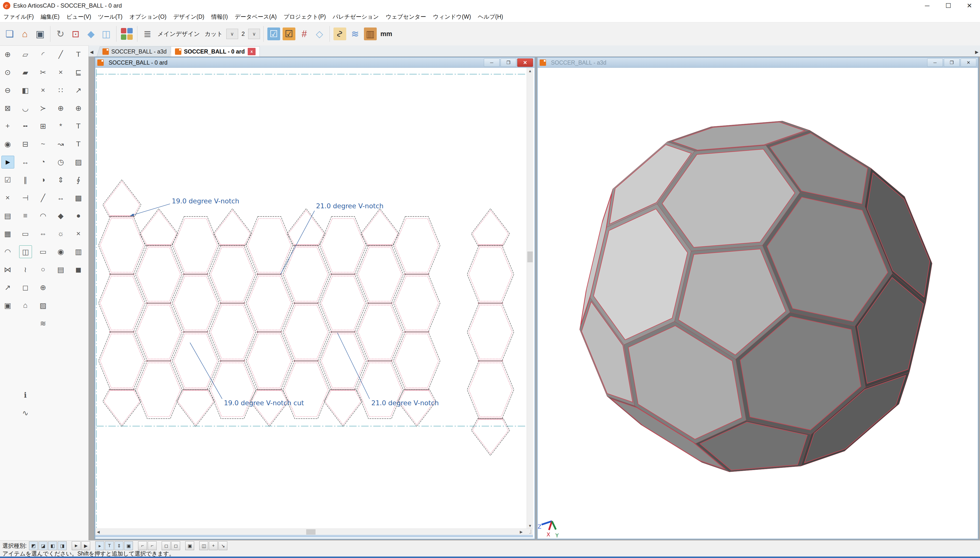 This screenshot has width=980, height=558. Describe the element at coordinates (110, 546) in the screenshot. I see `selection-filter-button-7: T` at that location.